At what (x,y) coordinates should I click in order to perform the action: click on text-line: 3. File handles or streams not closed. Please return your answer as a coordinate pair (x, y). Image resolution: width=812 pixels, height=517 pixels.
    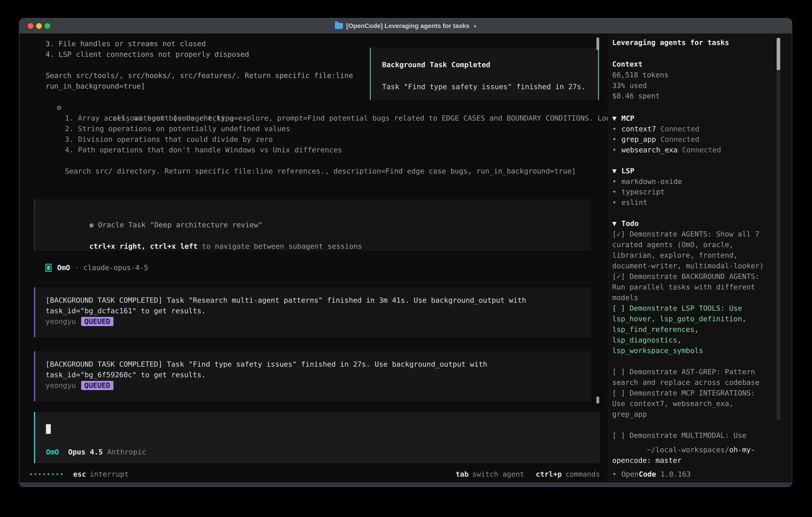
    Looking at the image, I should click on (147, 44).